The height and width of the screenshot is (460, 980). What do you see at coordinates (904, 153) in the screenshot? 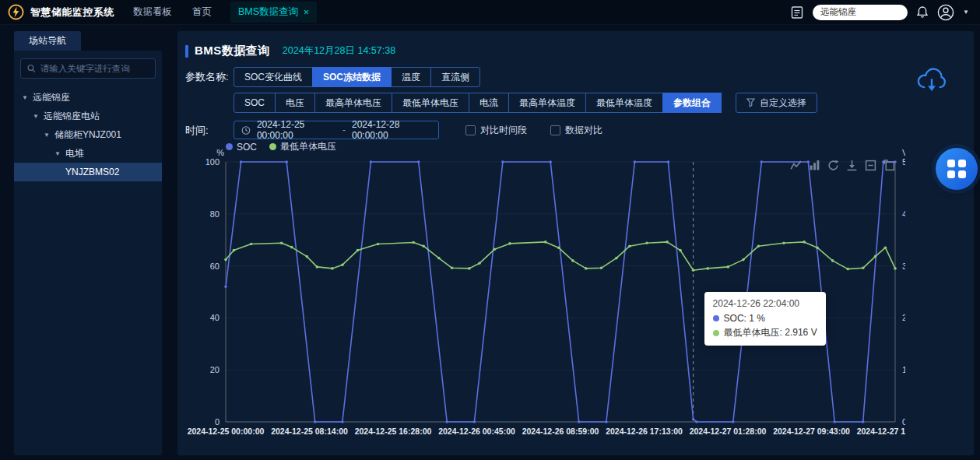
I see `svg-text: V` at bounding box center [904, 153].